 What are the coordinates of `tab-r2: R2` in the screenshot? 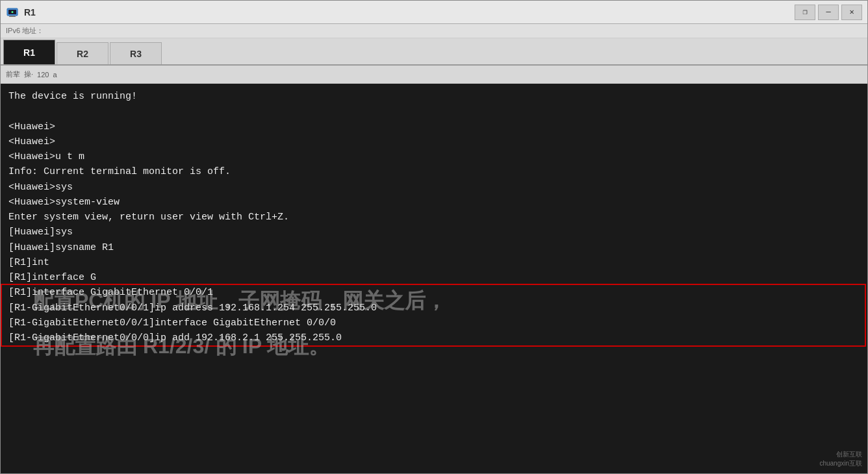 It's located at (83, 53).